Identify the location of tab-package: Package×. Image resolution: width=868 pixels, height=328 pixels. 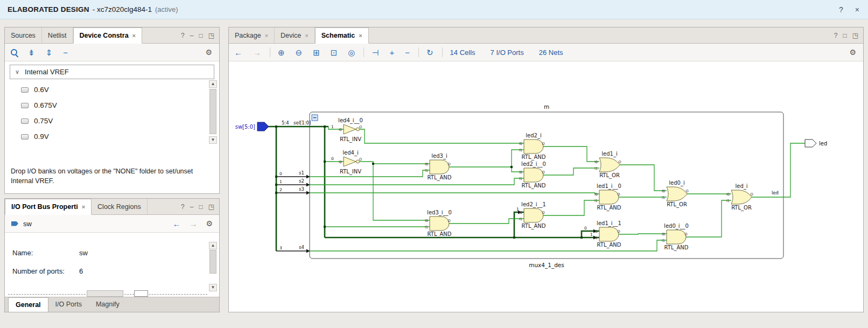
(252, 36).